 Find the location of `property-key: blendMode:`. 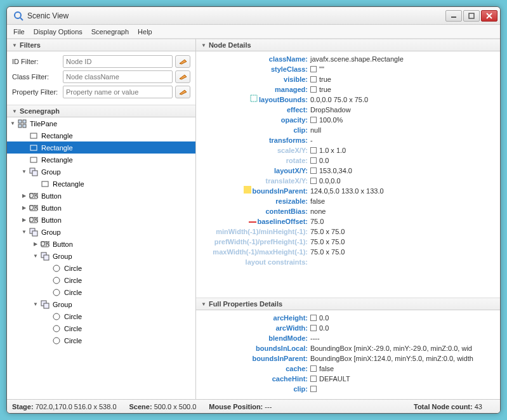

property-key: blendMode: is located at coordinates (256, 338).